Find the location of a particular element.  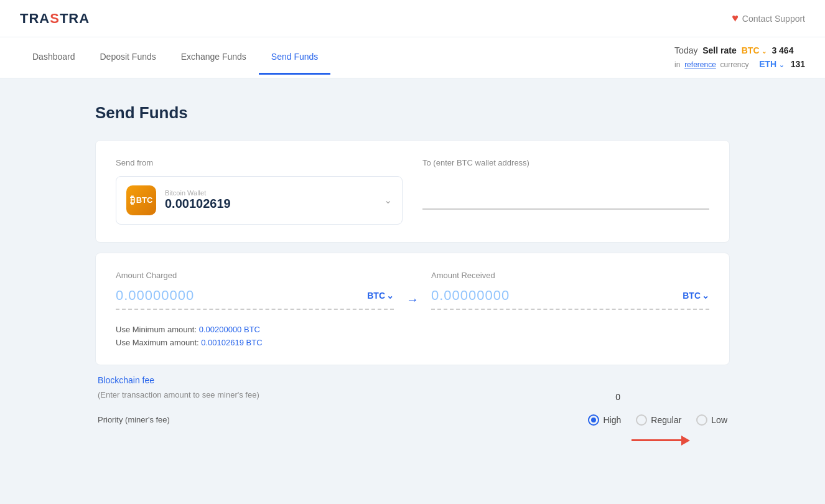

right-arrow-icon: → is located at coordinates (412, 300).